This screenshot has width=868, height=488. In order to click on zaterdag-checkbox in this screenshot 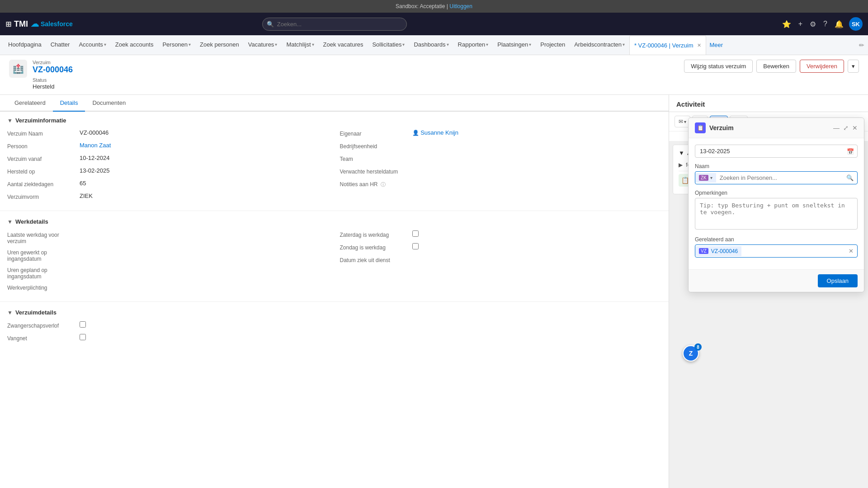, I will do `click(415, 234)`.